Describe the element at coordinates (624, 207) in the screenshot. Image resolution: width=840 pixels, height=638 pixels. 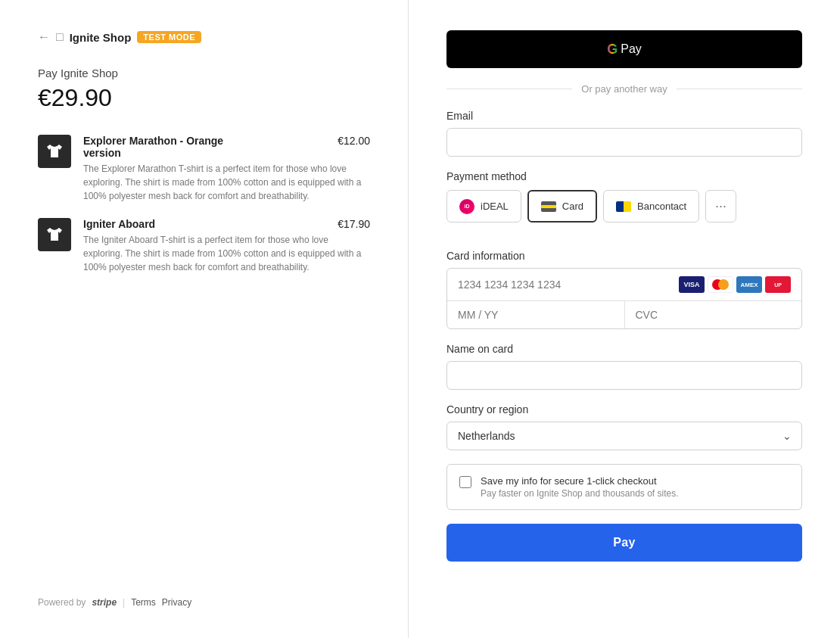
I see `bancontact-icon` at that location.